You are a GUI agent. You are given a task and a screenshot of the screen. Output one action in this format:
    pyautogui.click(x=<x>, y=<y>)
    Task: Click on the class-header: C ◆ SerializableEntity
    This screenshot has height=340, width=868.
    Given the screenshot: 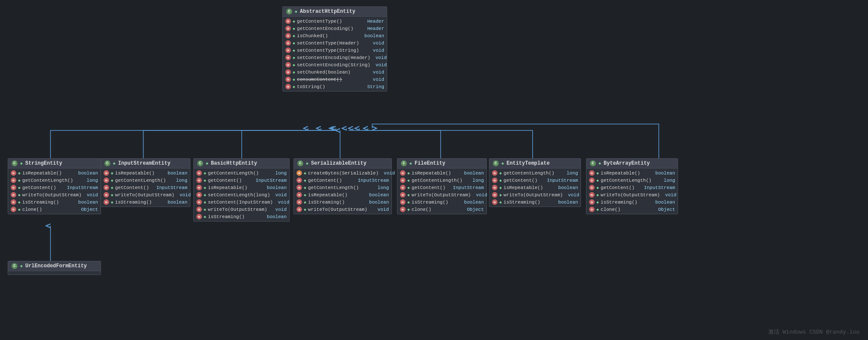 What is the action you would take?
    pyautogui.click(x=343, y=163)
    